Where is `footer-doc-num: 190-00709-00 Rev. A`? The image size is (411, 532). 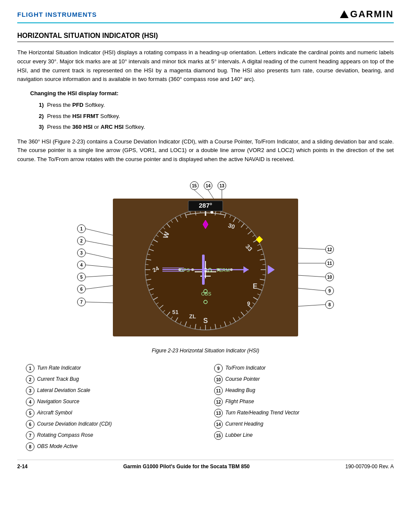
footer-doc-num: 190-00709-00 Rev. A is located at coordinates (370, 467).